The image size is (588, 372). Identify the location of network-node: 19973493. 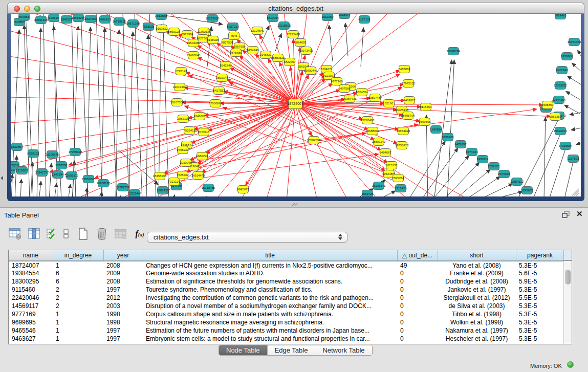
(306, 51).